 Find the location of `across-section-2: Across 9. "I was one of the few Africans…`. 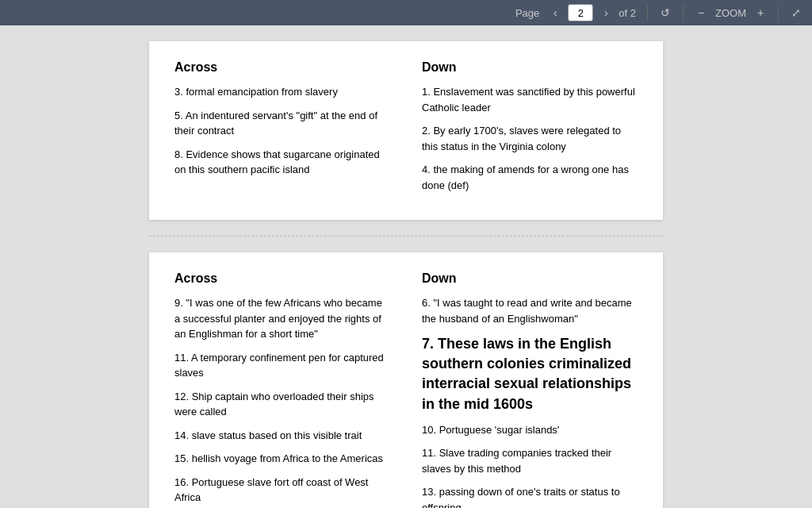

across-section-2: Across 9. "I was one of the few Africans… is located at coordinates (282, 390).